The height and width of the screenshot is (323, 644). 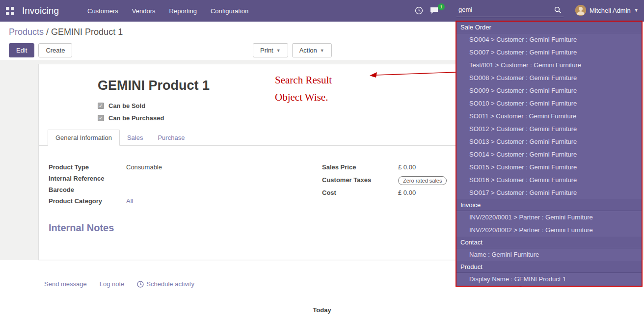 I want to click on internal-notes-heading: Internal Notes, so click(x=81, y=228).